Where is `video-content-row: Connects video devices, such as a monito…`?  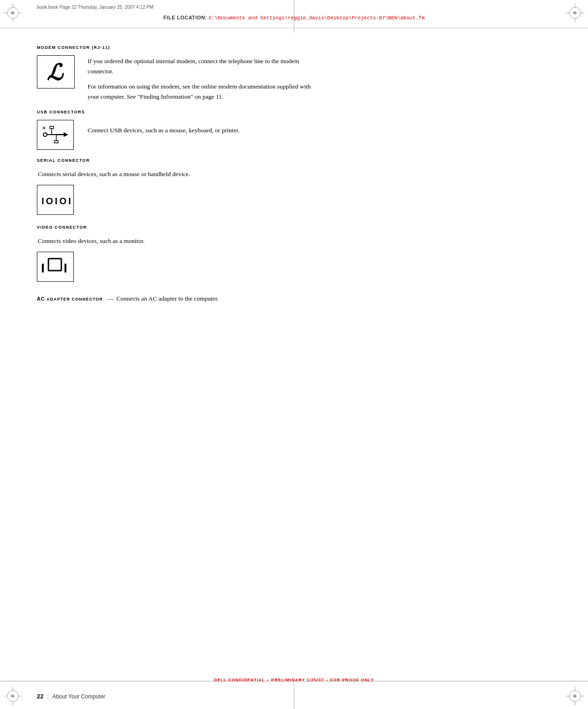 video-content-row: Connects video devices, such as a monito… is located at coordinates (294, 258).